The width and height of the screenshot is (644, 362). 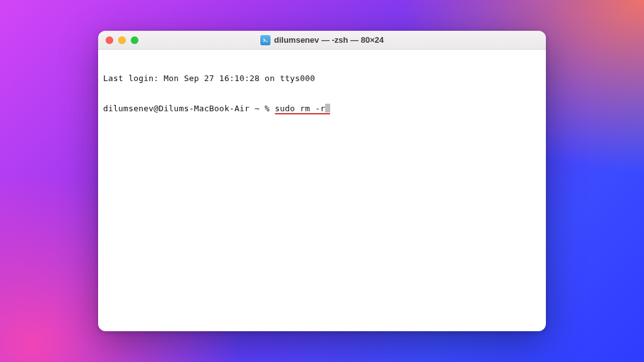 What do you see at coordinates (303, 114) in the screenshot?
I see `command-highlight` at bounding box center [303, 114].